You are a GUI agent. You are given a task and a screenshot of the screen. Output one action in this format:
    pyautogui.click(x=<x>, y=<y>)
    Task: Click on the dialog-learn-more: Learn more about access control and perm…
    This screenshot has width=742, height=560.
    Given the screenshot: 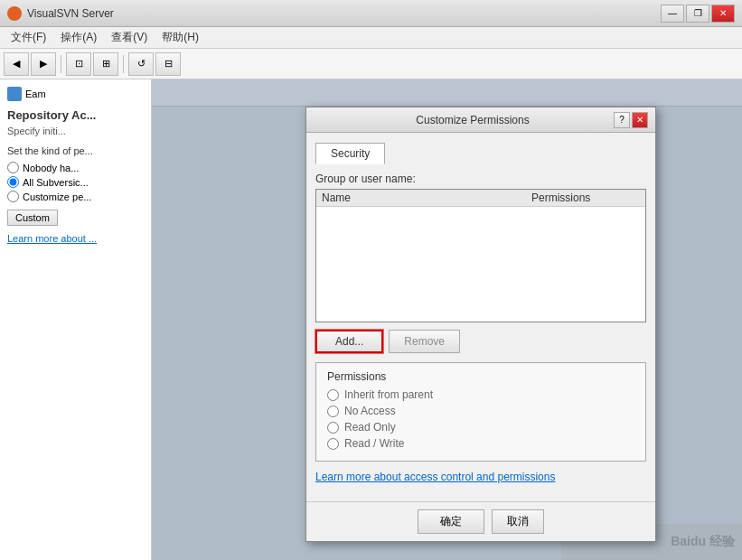 What is the action you would take?
    pyautogui.click(x=481, y=477)
    